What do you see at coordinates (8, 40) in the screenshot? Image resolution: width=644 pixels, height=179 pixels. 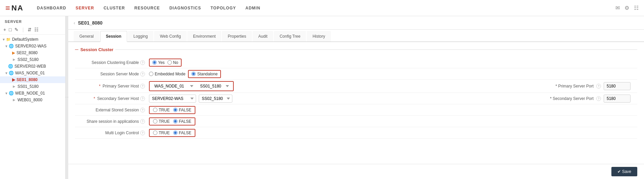 I see `folder-icon: 📁` at bounding box center [8, 40].